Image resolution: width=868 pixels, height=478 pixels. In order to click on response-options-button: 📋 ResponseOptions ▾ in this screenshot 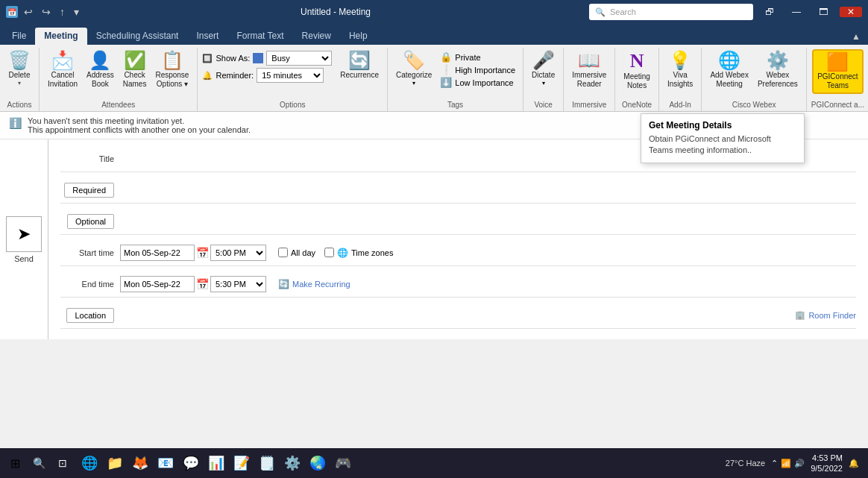, I will do `click(172, 70)`.